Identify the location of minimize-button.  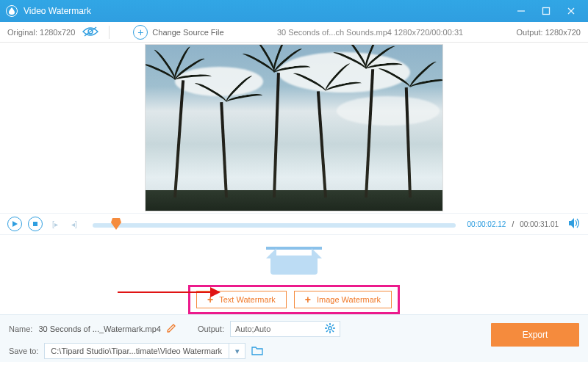
(521, 11).